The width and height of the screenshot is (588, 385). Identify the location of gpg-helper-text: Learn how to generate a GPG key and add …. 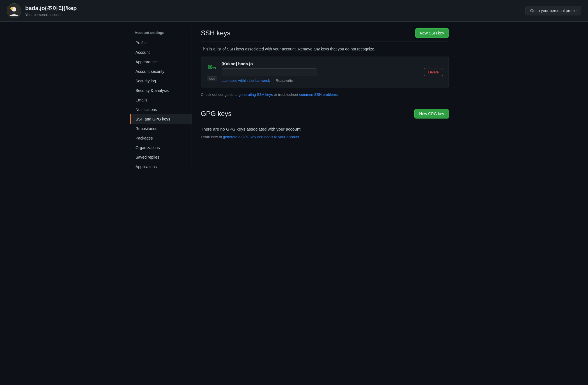
(325, 137).